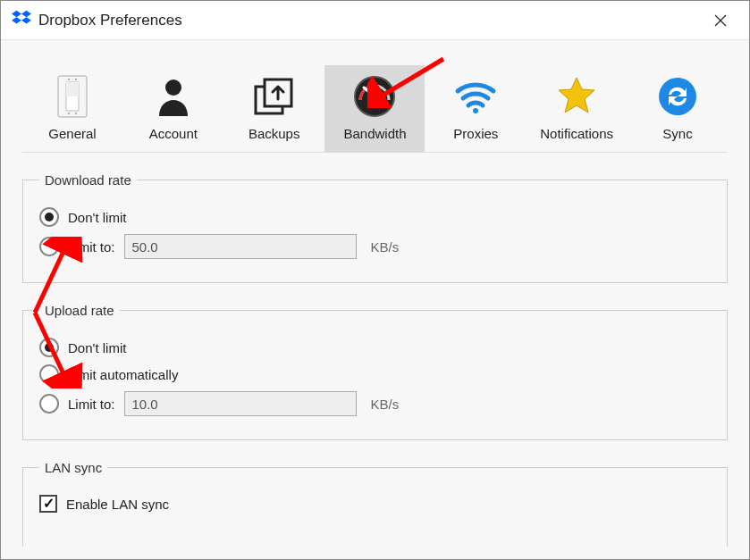 Image resolution: width=750 pixels, height=560 pixels. I want to click on tab-label: Account, so click(173, 134).